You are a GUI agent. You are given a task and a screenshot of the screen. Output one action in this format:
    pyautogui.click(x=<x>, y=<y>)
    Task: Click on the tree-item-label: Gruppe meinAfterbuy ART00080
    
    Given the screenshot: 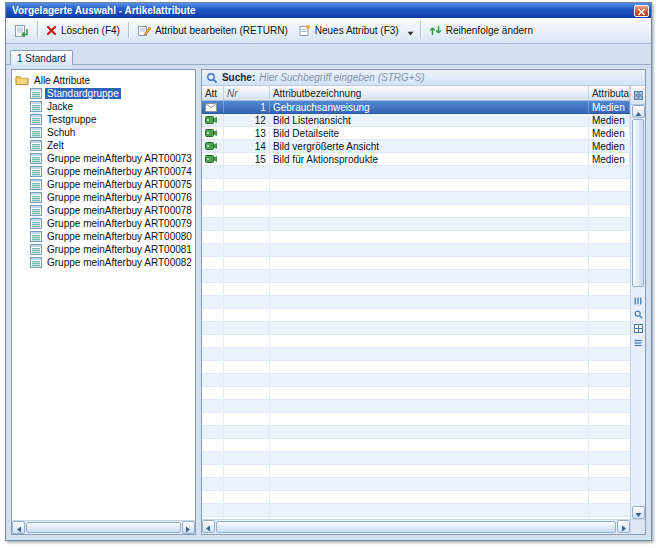 What is the action you would take?
    pyautogui.click(x=120, y=236)
    